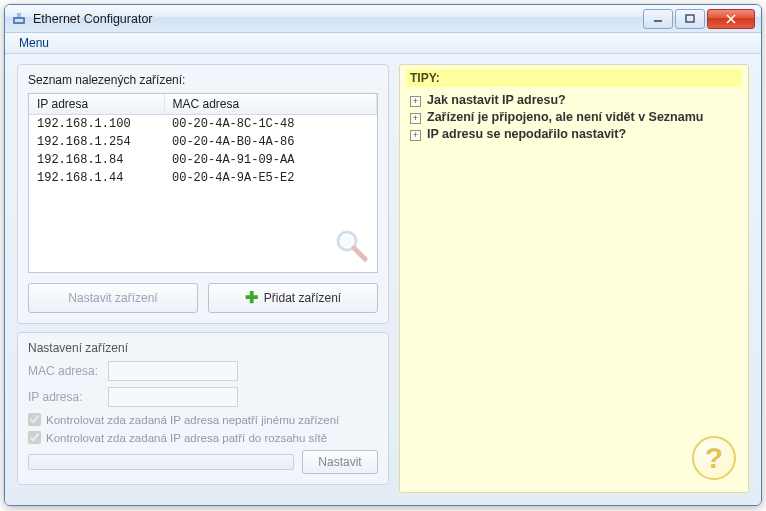 This screenshot has height=511, width=766. What do you see at coordinates (186, 438) in the screenshot?
I see `check-ip-range-label: Kontrolovat zda zadaná IP adresa patří d…` at bounding box center [186, 438].